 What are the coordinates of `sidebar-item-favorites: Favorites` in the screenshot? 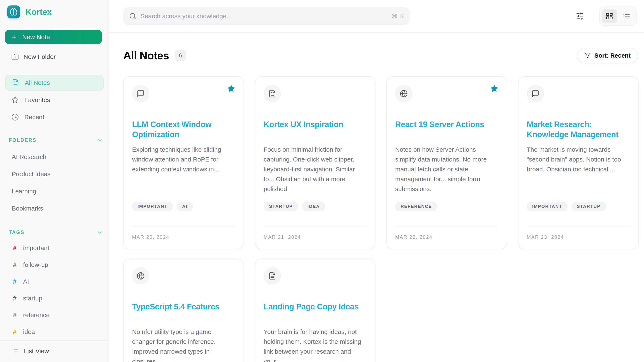 It's located at (54, 100).